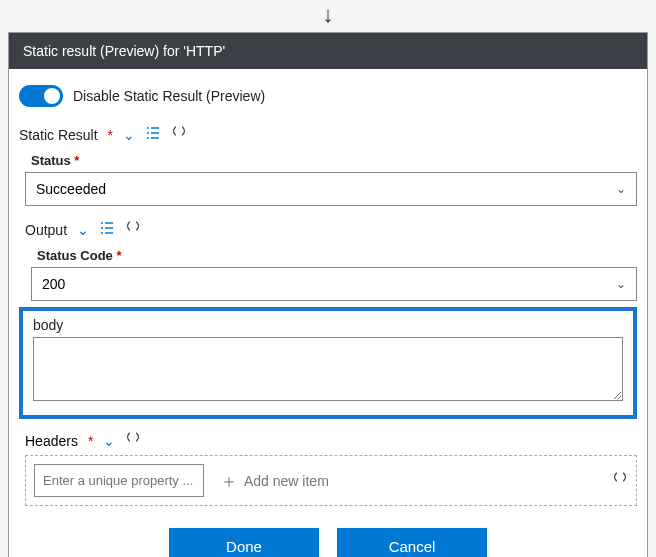  I want to click on add-item-label: Add new item, so click(286, 481).